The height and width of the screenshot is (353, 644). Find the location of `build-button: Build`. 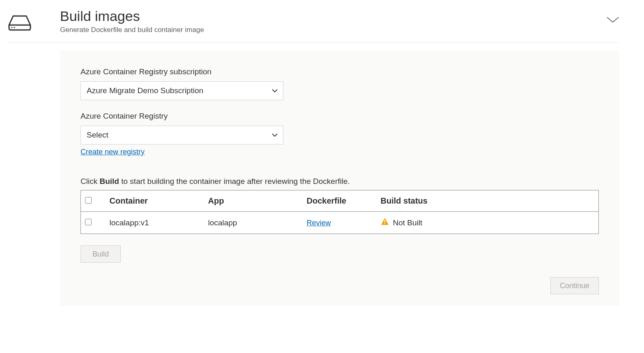

build-button: Build is located at coordinates (101, 254).